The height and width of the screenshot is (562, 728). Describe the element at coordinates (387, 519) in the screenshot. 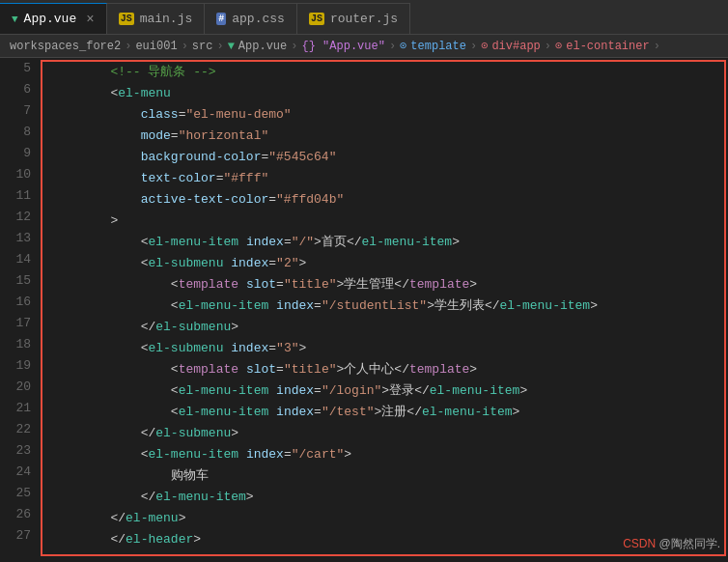

I see `code-line-26: </el-menu>` at that location.